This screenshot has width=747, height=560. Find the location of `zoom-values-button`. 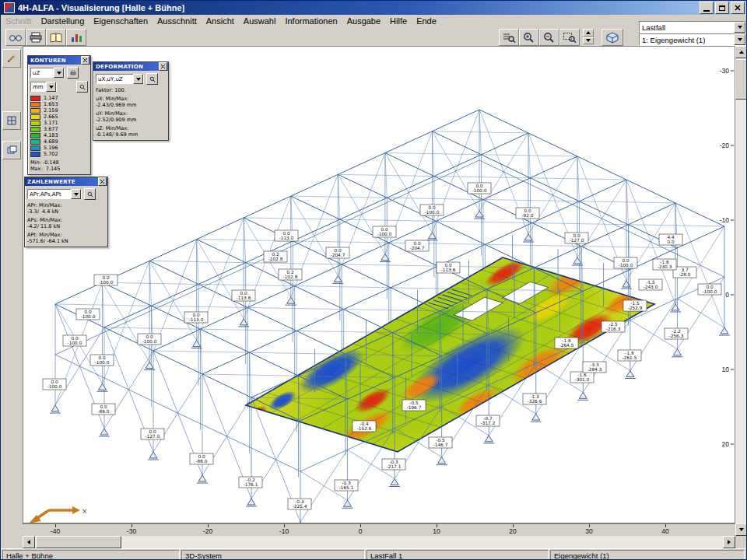

zoom-values-button is located at coordinates (509, 37).